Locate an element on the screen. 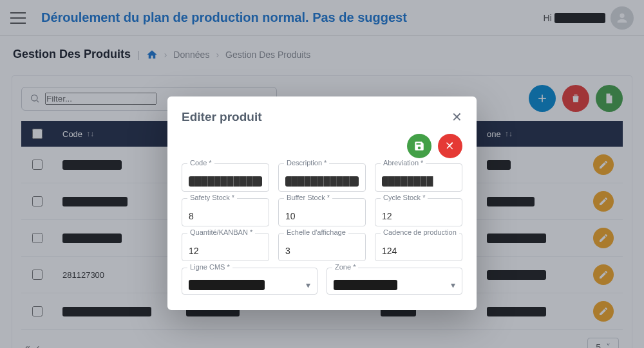 The height and width of the screenshot is (348, 644). form-field: Abreviation * is located at coordinates (419, 178).